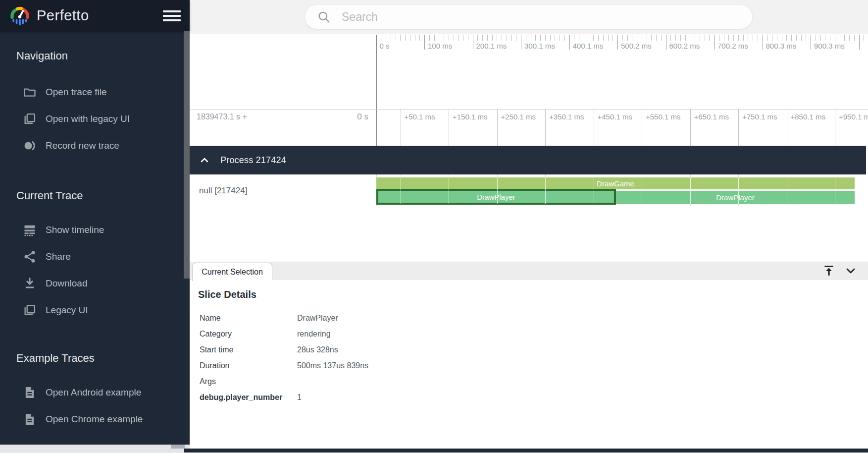 Image resolution: width=868 pixels, height=453 pixels. I want to click on section-title: Current Trace, so click(92, 196).